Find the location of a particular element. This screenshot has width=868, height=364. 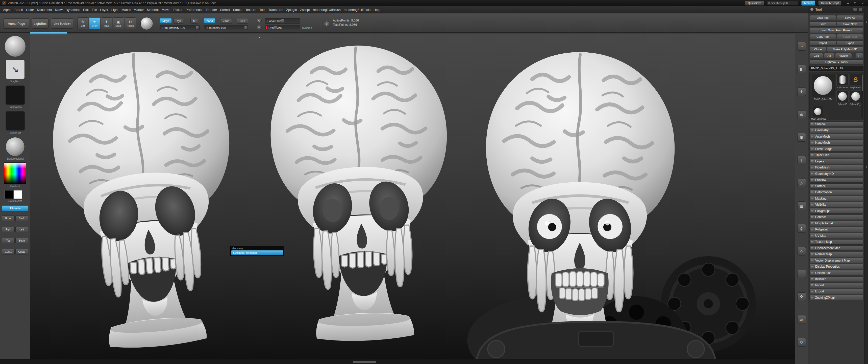

menu-item: Document is located at coordinates (44, 9).